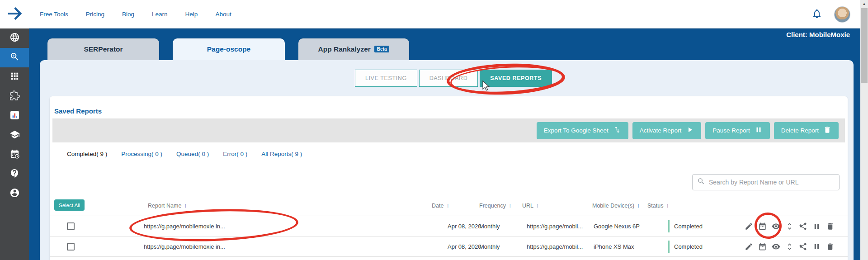 The width and height of the screenshot is (868, 260). Describe the element at coordinates (14, 136) in the screenshot. I see `graduation-cap-icon` at that location.